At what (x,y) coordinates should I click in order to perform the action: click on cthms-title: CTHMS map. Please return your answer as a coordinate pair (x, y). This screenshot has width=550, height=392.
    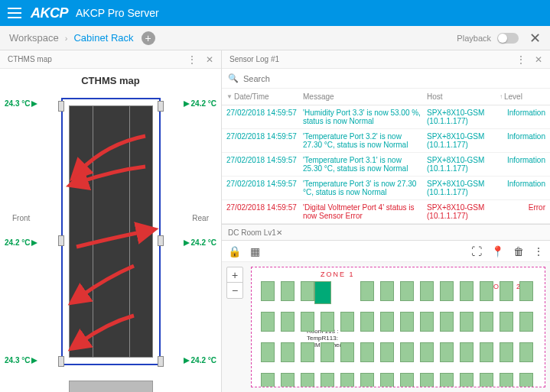
    Looking at the image, I should click on (30, 60).